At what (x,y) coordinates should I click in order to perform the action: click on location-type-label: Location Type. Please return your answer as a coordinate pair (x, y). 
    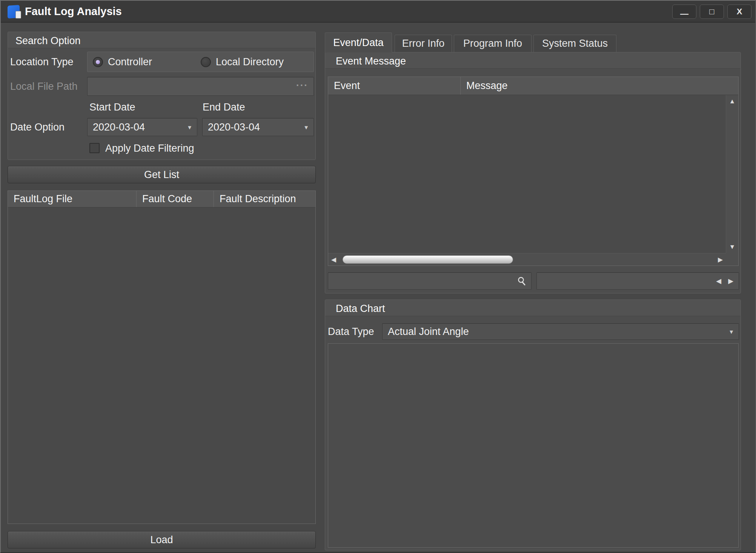
    Looking at the image, I should click on (42, 62).